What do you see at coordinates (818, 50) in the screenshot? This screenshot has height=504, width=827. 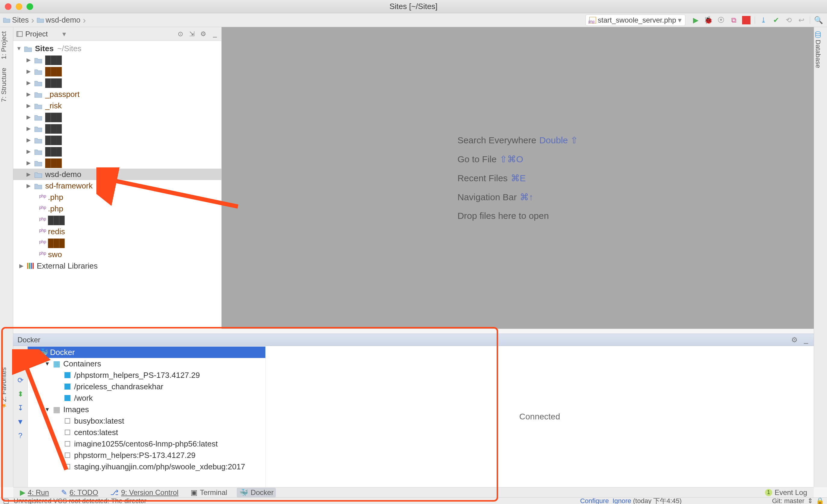 I see `tool-database-tab: Database` at bounding box center [818, 50].